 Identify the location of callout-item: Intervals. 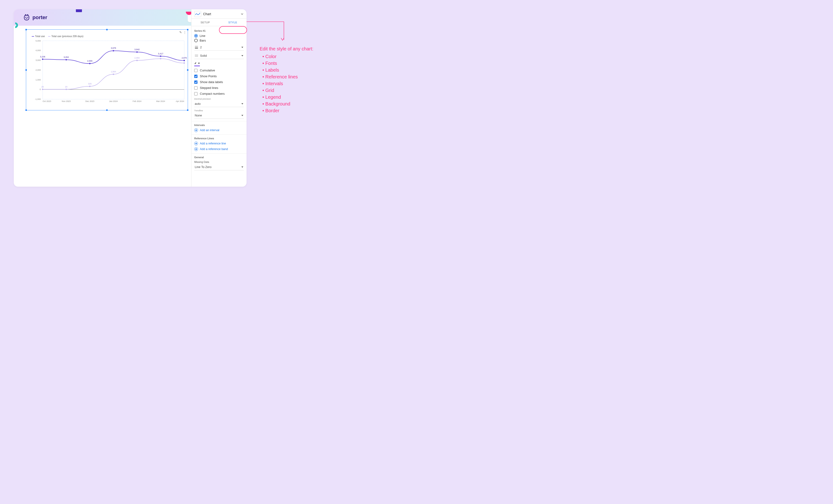
(291, 84).